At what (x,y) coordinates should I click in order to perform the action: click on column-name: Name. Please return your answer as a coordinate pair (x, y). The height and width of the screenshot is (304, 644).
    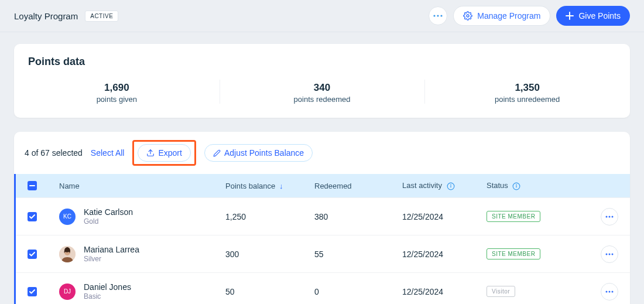
    Looking at the image, I should click on (142, 186).